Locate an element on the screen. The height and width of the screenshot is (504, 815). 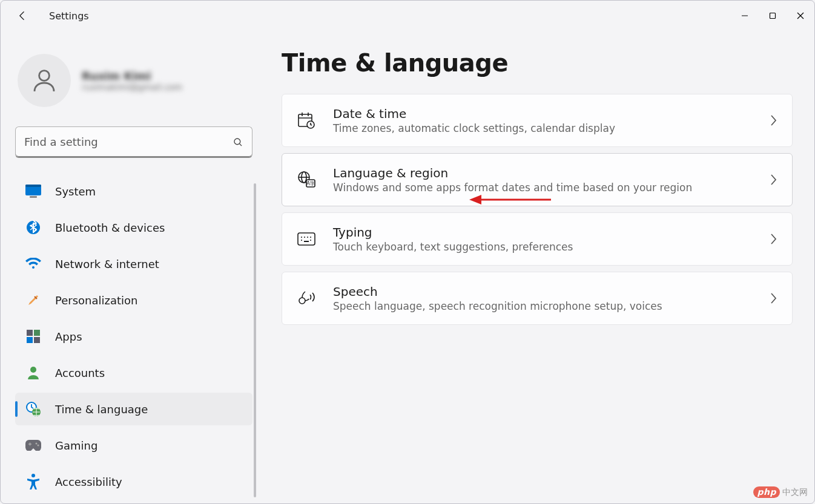
sidebar-item-label: Personalization is located at coordinates (96, 300).